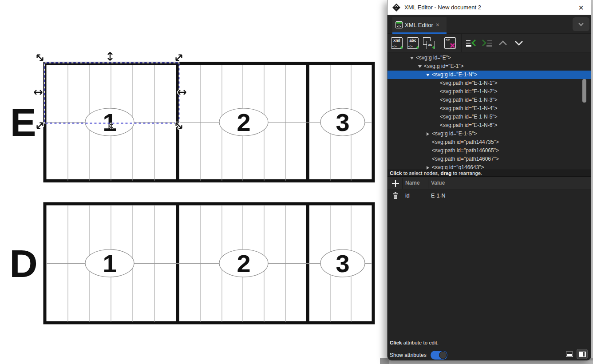 Image resolution: width=593 pixels, height=364 pixels. Describe the element at coordinates (503, 43) in the screenshot. I see `move-node-up-button` at that location.